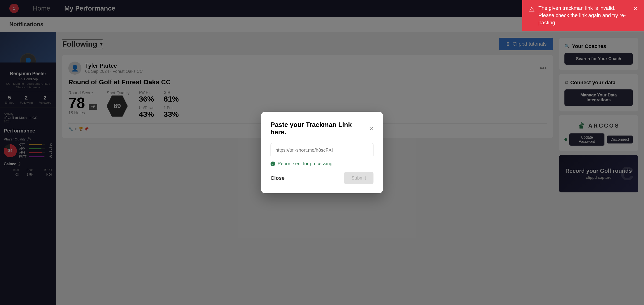 The width and height of the screenshot is (644, 305). I want to click on trackman-modal: Paste your Trackman Link here. × ✓ Repor…, so click(322, 152).